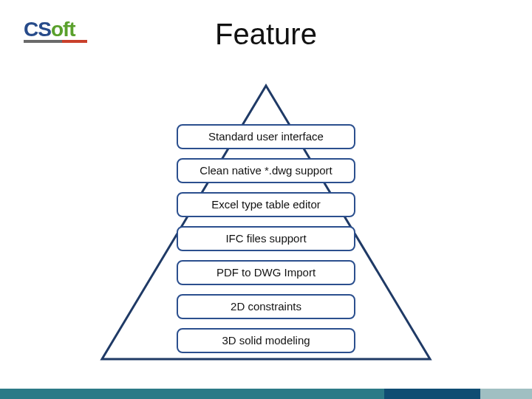 This screenshot has height=399, width=532. What do you see at coordinates (266, 171) in the screenshot?
I see `feature-item: Clean native *.dwg support` at bounding box center [266, 171].